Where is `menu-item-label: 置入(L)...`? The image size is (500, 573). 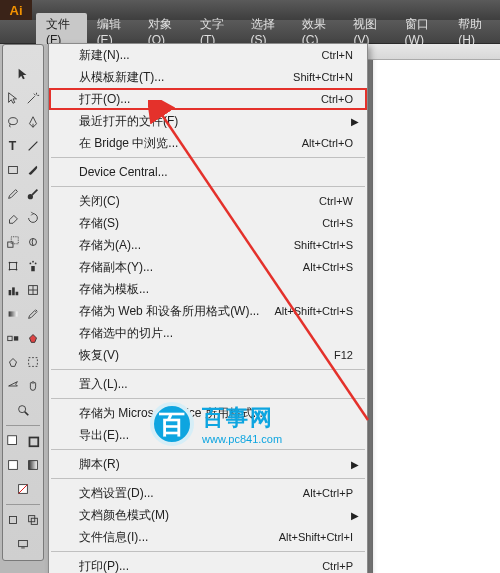
menu-item-label: 置入(L)... is located at coordinates (104, 384).